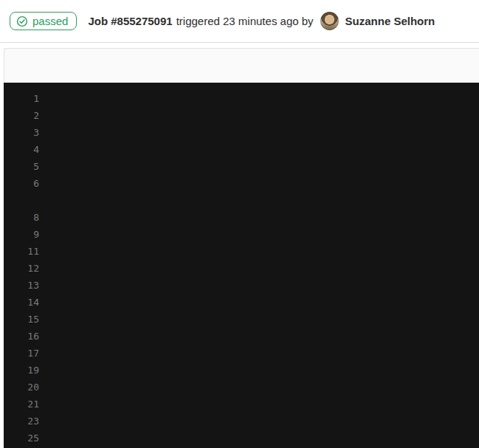 The height and width of the screenshot is (448, 479). Describe the element at coordinates (27, 167) in the screenshot. I see `log-line-number: 5` at that location.